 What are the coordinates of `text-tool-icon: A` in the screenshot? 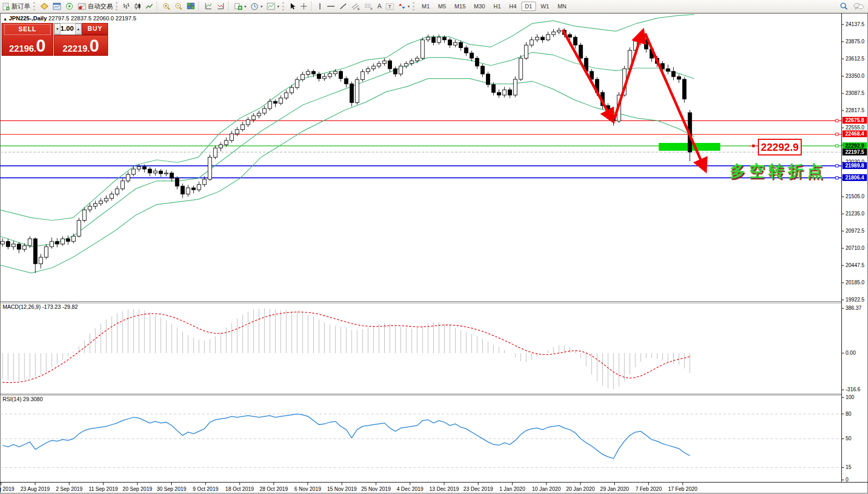 It's located at (379, 6).